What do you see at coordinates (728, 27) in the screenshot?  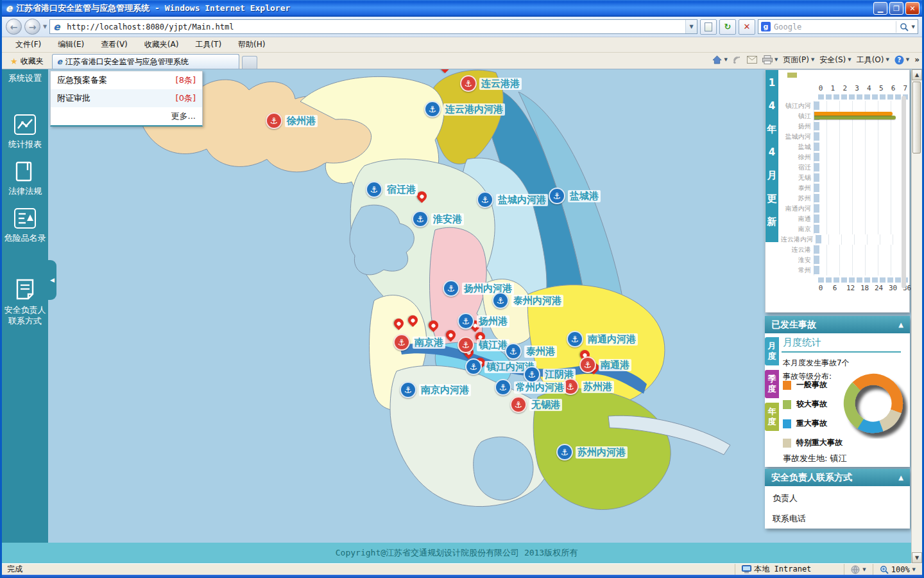 I see `refresh-button: ↻` at bounding box center [728, 27].